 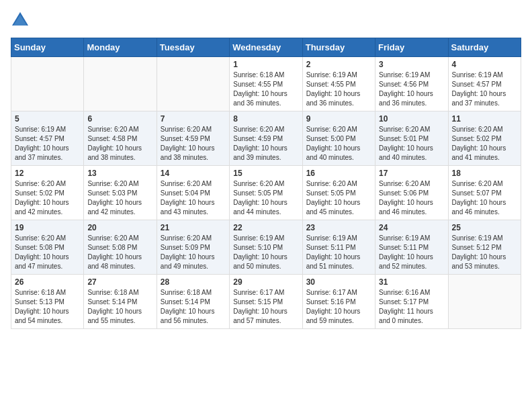 I want to click on day-header-wednesday: Wednesday, so click(x=266, y=48).